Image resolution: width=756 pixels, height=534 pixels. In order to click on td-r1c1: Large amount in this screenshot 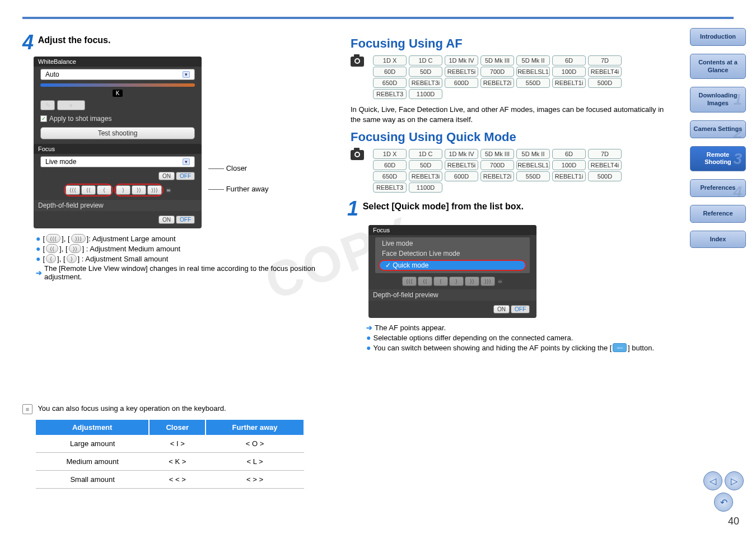, I will do `click(92, 444)`.